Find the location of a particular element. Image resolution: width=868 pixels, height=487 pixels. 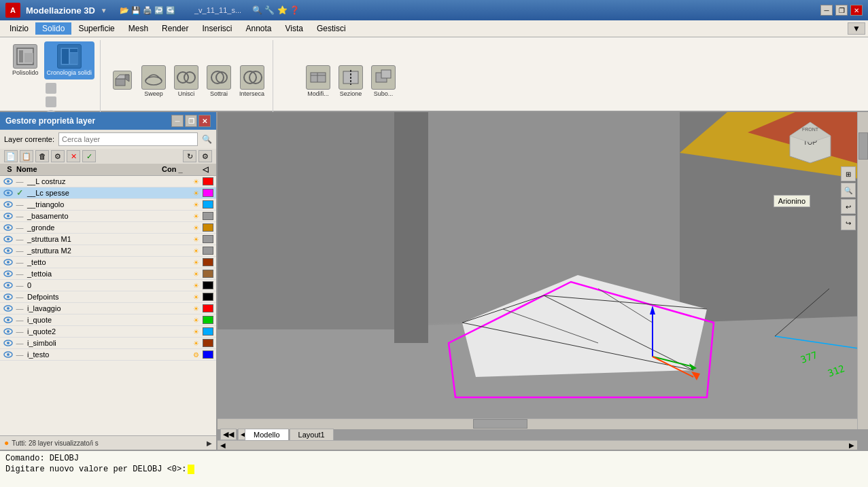

layer-row: — _basamento ☀ is located at coordinates (108, 216).